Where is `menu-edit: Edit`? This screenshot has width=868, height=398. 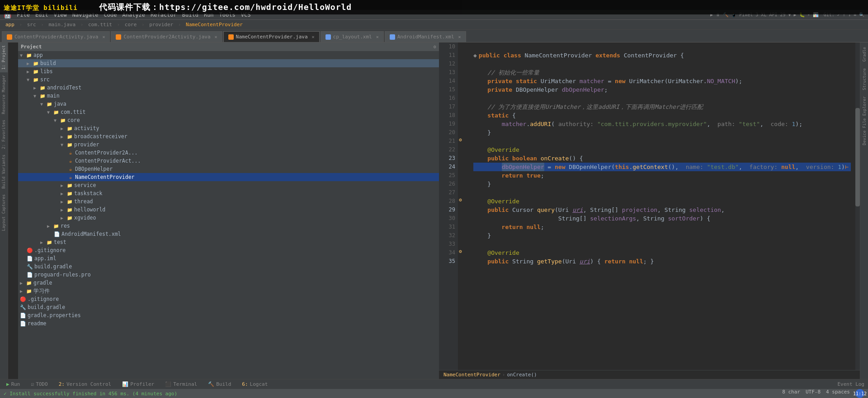 menu-edit: Edit is located at coordinates (42, 15).